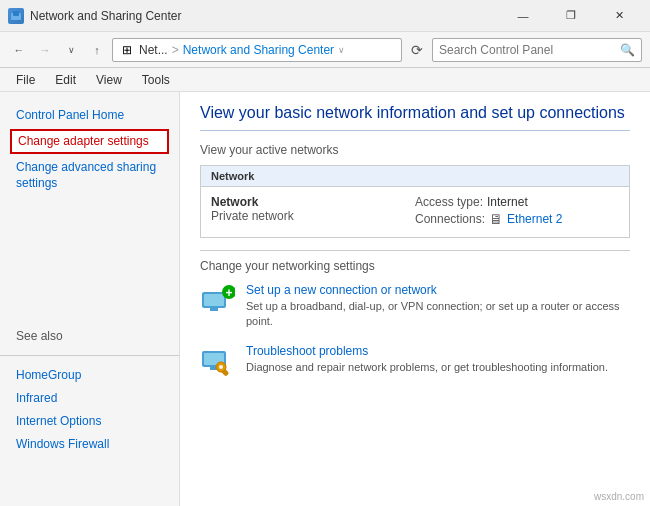 This screenshot has width=650, height=506. What do you see at coordinates (218, 362) in the screenshot?
I see `troubleshoot-icon` at bounding box center [218, 362].